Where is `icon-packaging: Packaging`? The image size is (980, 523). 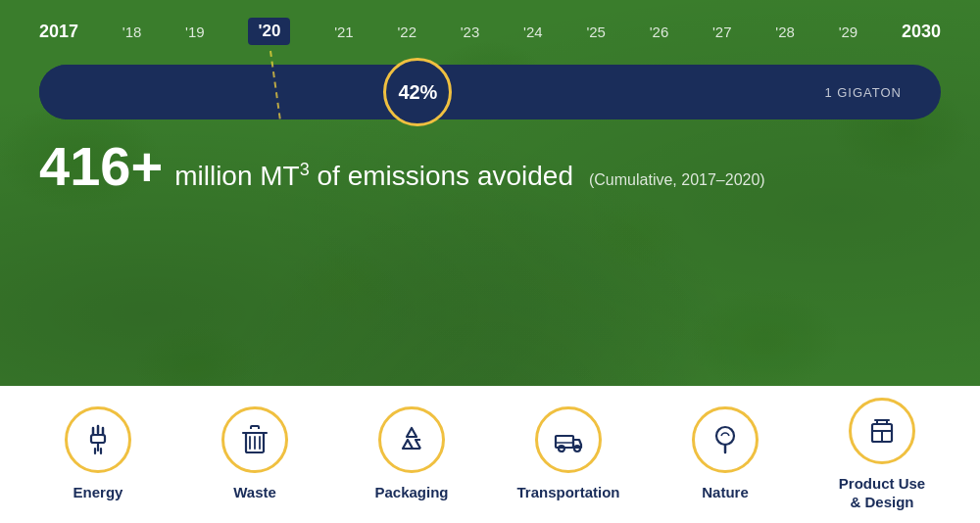
icon-packaging: Packaging is located at coordinates (412, 454).